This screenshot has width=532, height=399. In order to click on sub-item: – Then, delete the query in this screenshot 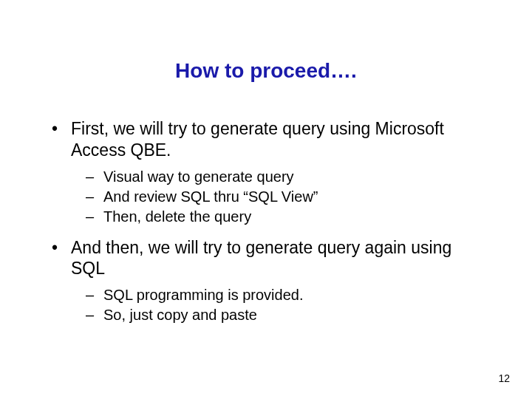, I will do `click(287, 217)`.